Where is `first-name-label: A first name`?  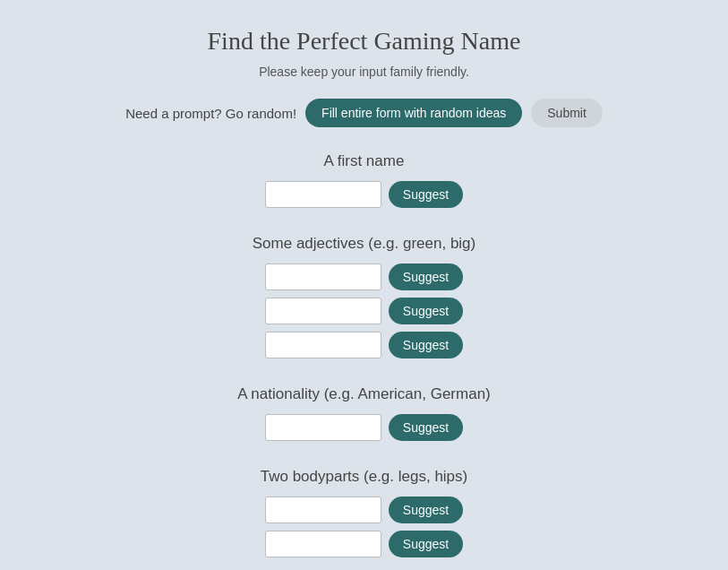
first-name-label: A first name is located at coordinates (364, 161).